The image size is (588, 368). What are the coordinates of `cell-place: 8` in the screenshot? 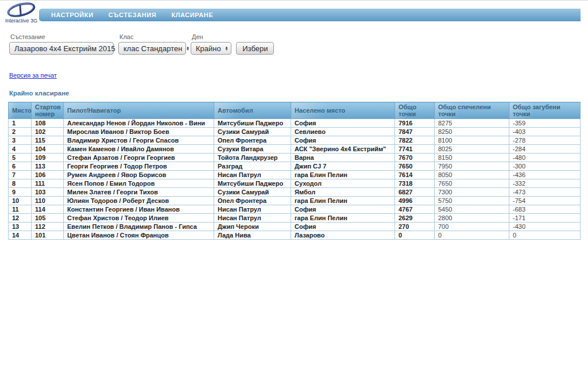 It's located at (20, 184).